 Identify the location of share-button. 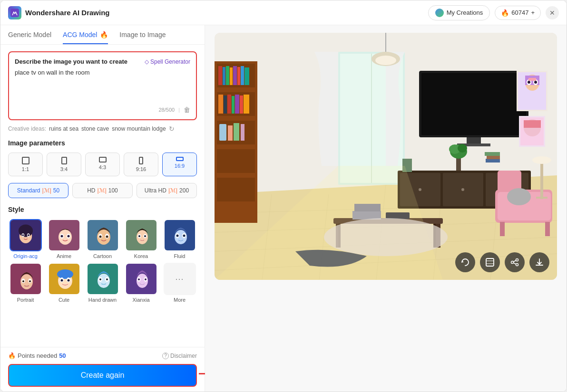
(515, 262).